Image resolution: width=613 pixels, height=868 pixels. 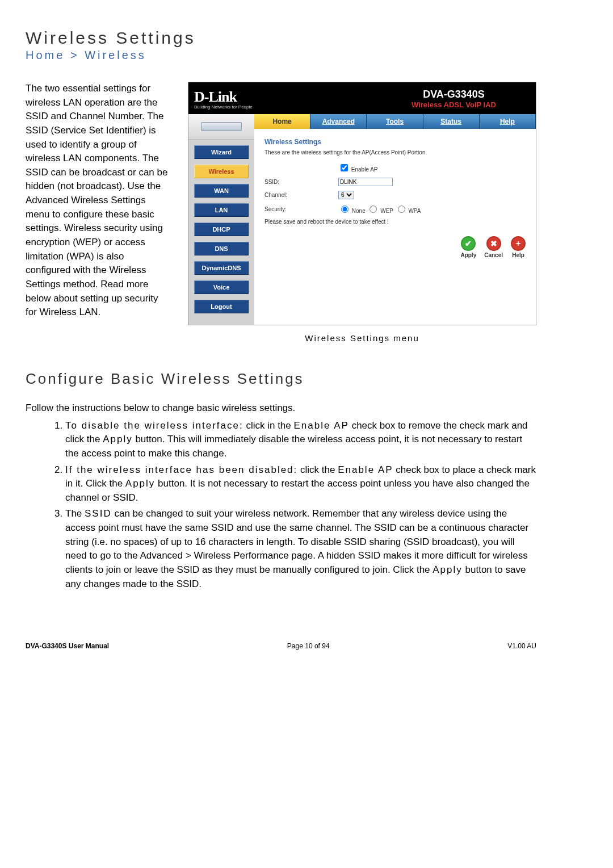 I want to click on security-radio-wep, so click(x=373, y=209).